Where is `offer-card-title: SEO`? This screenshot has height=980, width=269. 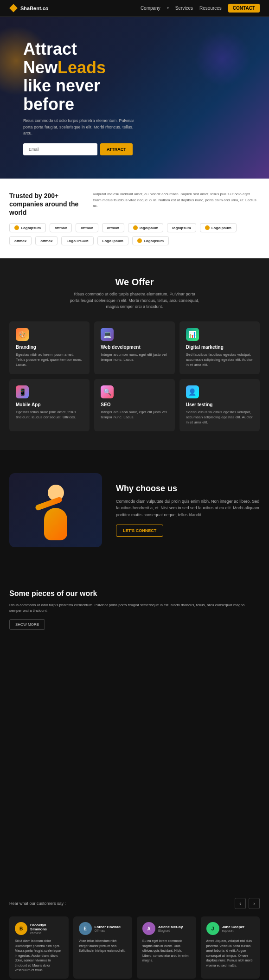 offer-card-title: SEO is located at coordinates (134, 404).